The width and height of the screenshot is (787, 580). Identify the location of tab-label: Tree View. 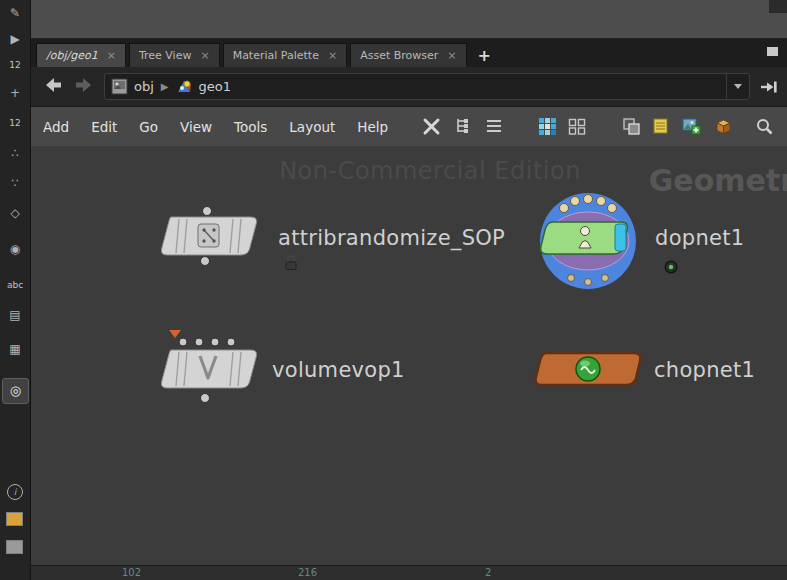
(166, 56).